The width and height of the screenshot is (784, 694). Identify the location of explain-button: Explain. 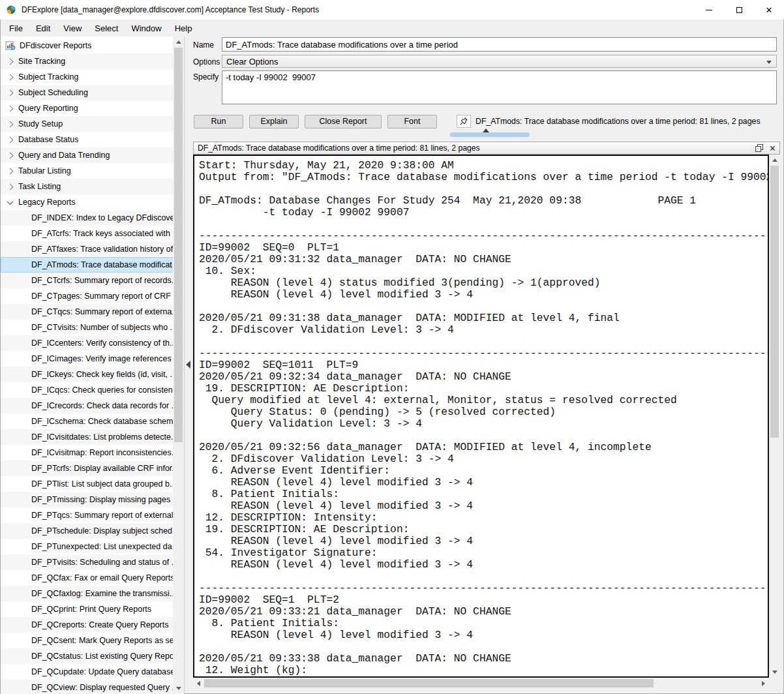
(274, 121).